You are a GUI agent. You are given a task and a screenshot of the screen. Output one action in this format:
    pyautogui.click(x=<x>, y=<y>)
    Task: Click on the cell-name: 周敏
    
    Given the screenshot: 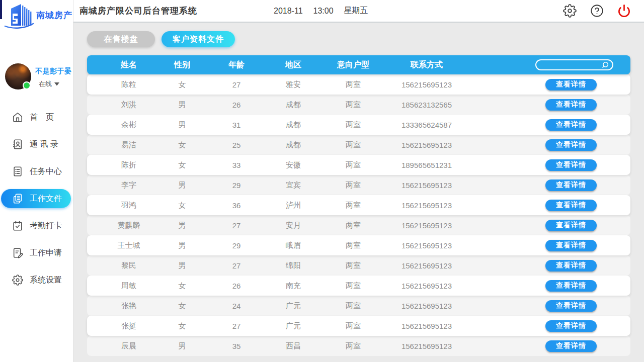 What is the action you would take?
    pyautogui.click(x=121, y=286)
    